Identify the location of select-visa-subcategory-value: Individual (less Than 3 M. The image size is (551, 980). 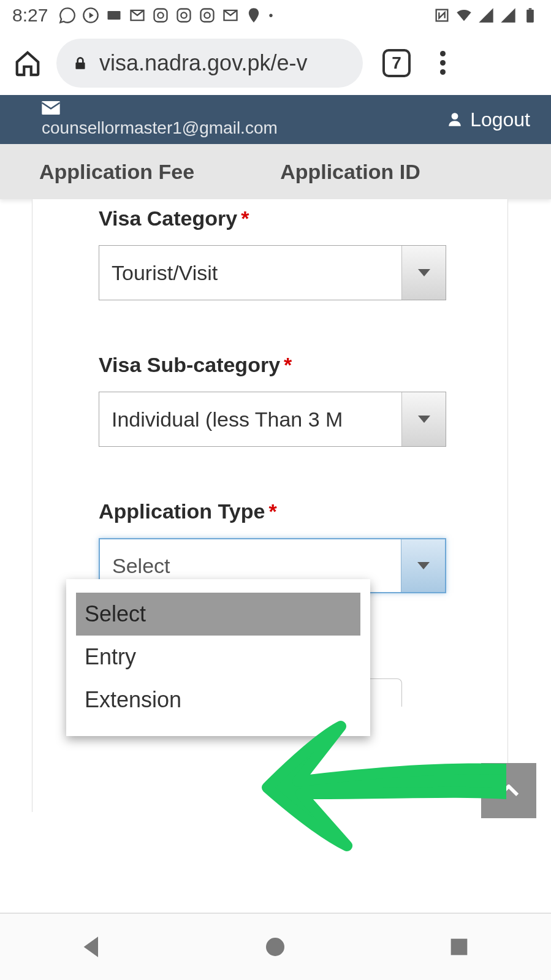
(250, 419).